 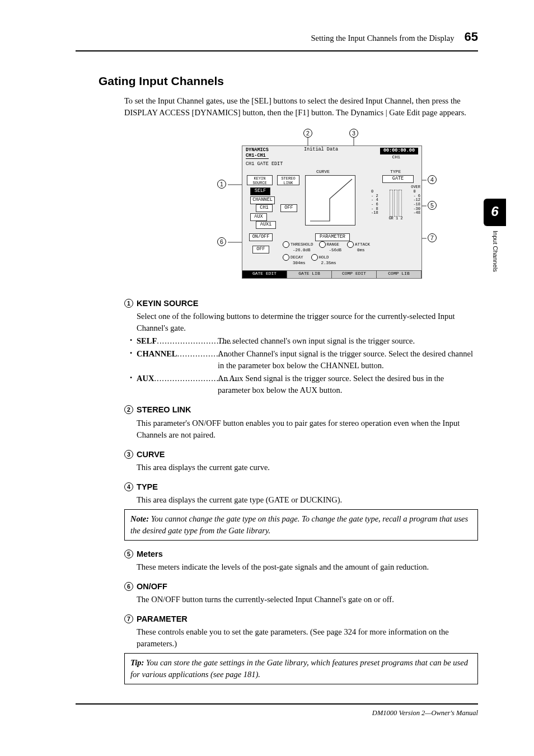 What do you see at coordinates (129, 619) in the screenshot?
I see `circled-7-icon: 7` at bounding box center [129, 619].